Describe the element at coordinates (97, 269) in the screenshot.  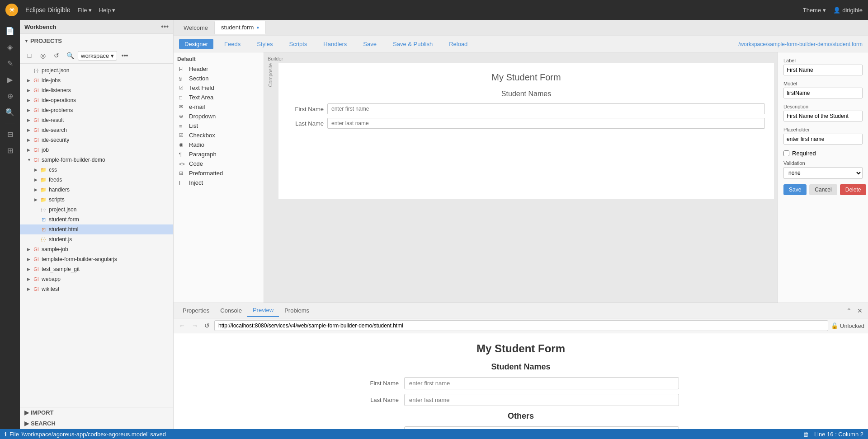
I see `tree-item-test-sample: ▶ GI test_sample_git` at that location.